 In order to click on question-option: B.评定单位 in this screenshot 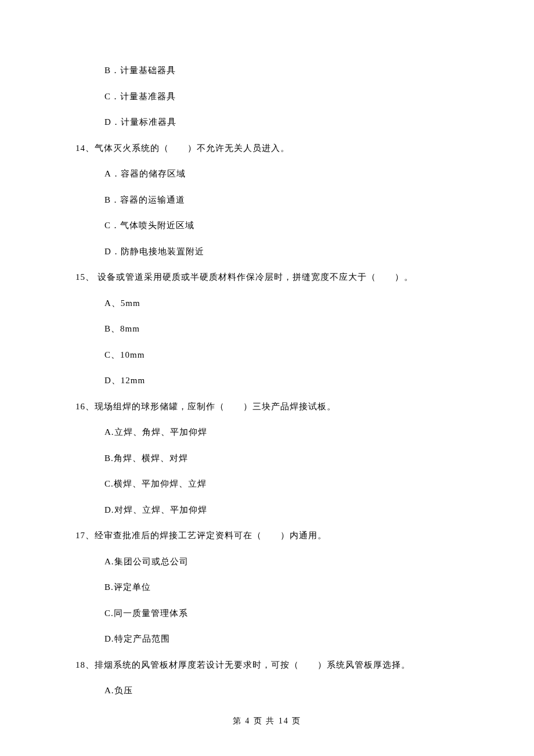, I will do `click(282, 588)`.